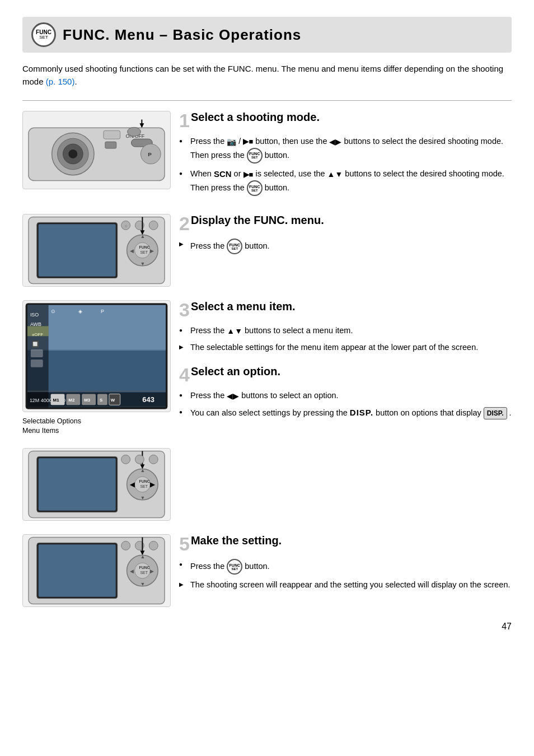 Image resolution: width=534 pixels, height=756 pixels. Describe the element at coordinates (101, 374) in the screenshot. I see `step3-image-cell: ISO AWB ±OFF 🔲 ⊙ ◈ P 12M 4000x3000` at that location.